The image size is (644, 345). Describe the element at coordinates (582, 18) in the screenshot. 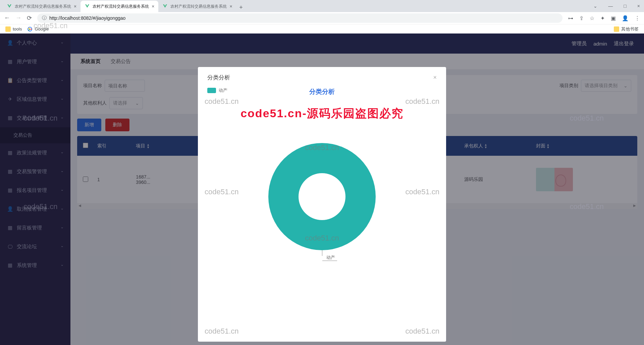

I see `share-icon: ⇪` at that location.